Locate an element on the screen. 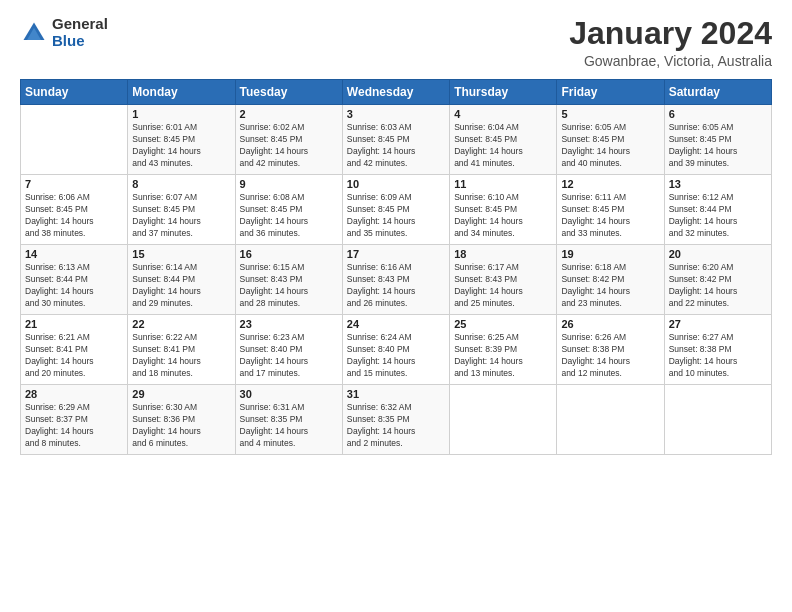 This screenshot has width=792, height=612. cell-w3-d5: 26Sunrise: 6:26 AM Sunset: 8:38 PM Dayli… is located at coordinates (610, 350).